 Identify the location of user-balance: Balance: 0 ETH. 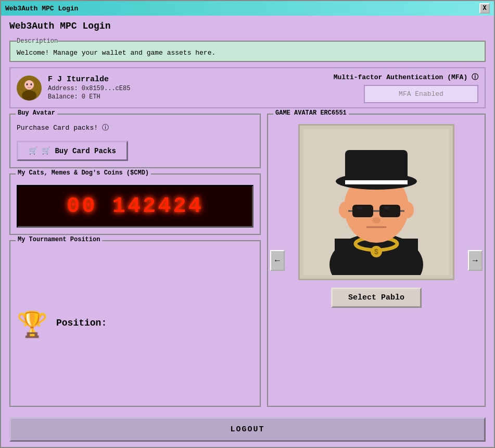
(89, 97).